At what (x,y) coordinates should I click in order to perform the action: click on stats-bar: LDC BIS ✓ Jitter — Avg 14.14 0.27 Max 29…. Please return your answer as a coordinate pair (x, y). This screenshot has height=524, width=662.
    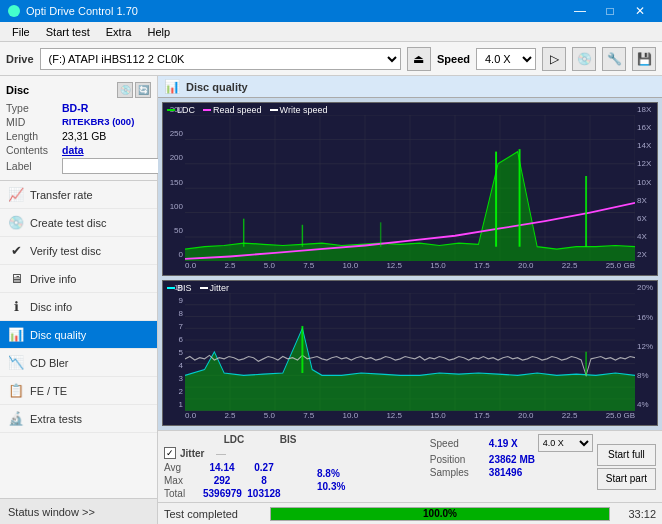
    Looking at the image, I should click on (410, 466).